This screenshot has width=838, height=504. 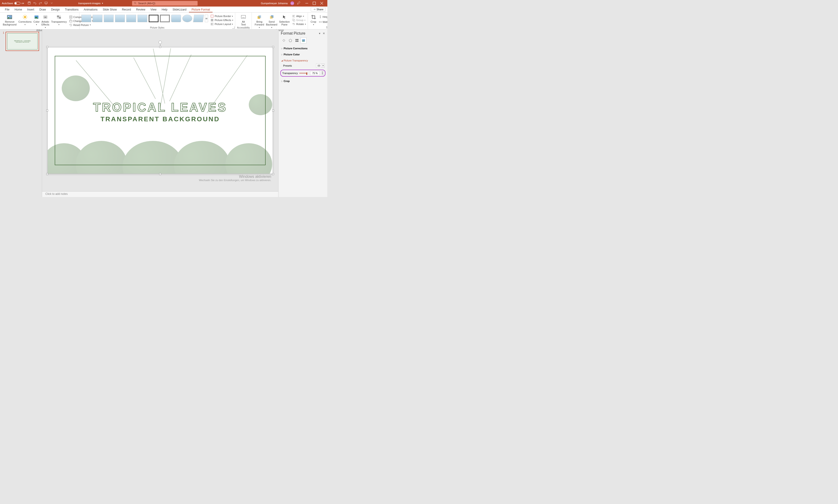 What do you see at coordinates (35, 3) in the screenshot?
I see `undo-icon` at bounding box center [35, 3].